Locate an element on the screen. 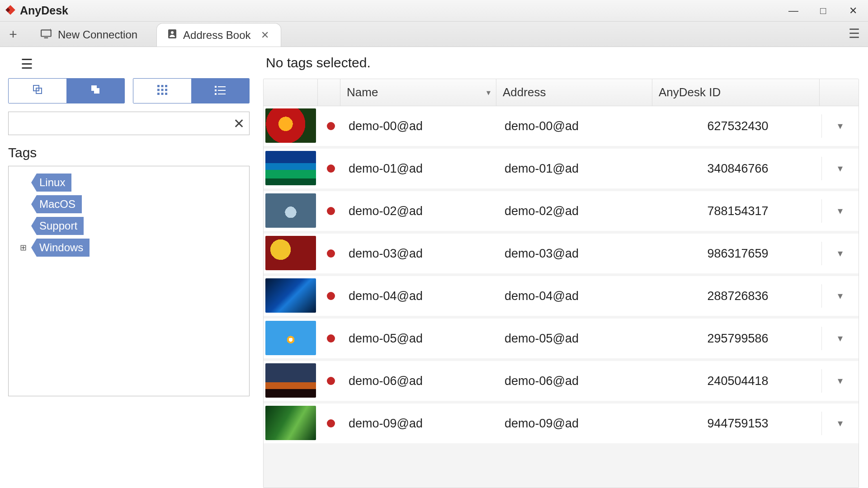 This screenshot has height=488, width=868. expand-icon: ⊞ is located at coordinates (23, 248).